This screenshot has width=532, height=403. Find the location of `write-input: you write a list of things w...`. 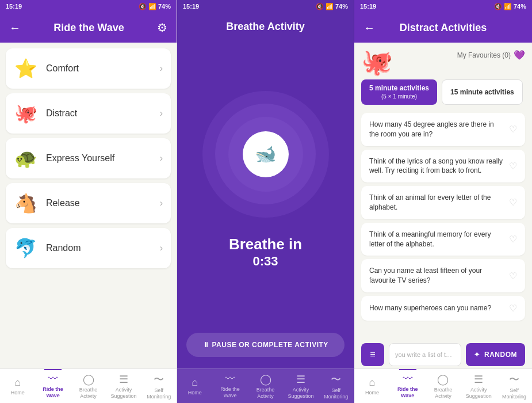

write-input: you write a list of things w... is located at coordinates (425, 355).